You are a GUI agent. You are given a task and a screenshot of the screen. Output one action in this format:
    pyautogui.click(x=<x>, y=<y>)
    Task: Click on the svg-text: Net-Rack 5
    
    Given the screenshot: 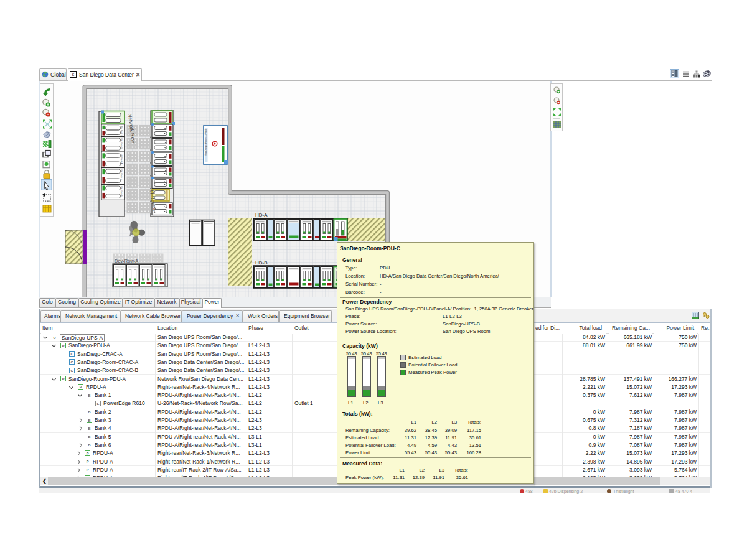 What is the action you would take?
    pyautogui.click(x=121, y=175)
    